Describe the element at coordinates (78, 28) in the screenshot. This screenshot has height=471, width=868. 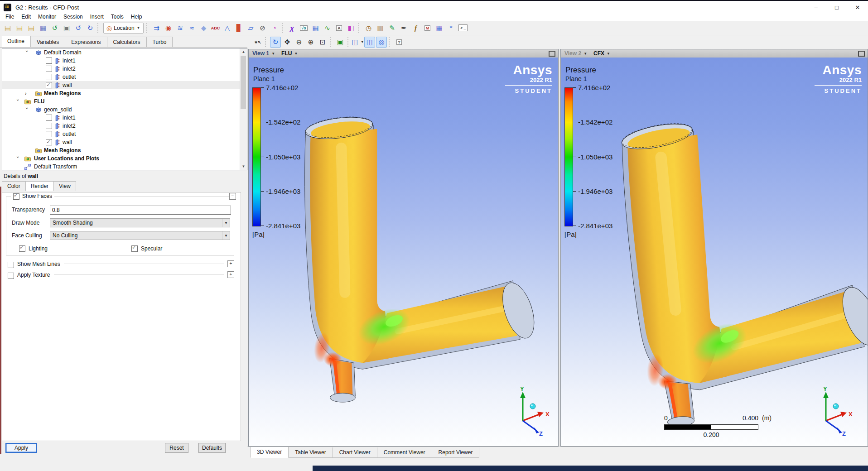
I see `undo-icon: ↺` at that location.